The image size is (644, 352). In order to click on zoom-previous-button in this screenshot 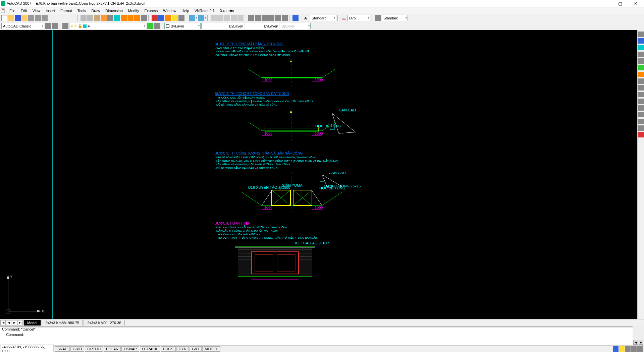, I will do `click(234, 18)`.